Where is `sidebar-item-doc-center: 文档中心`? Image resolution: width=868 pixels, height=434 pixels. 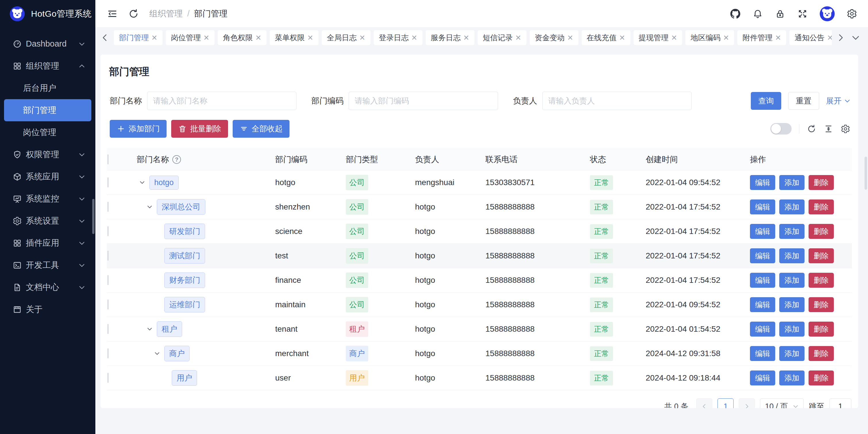 sidebar-item-doc-center: 文档中心 is located at coordinates (48, 287).